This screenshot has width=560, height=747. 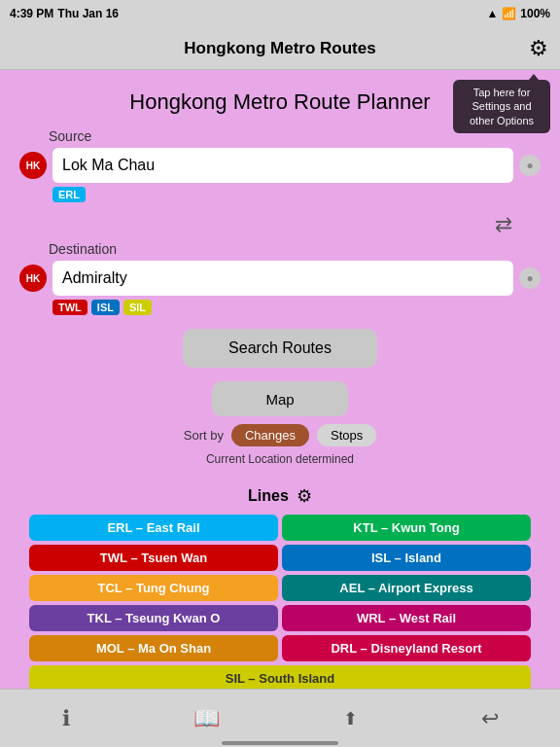 I want to click on destination-section: Destination HK ● TWL ISL SIL, so click(x=280, y=278).